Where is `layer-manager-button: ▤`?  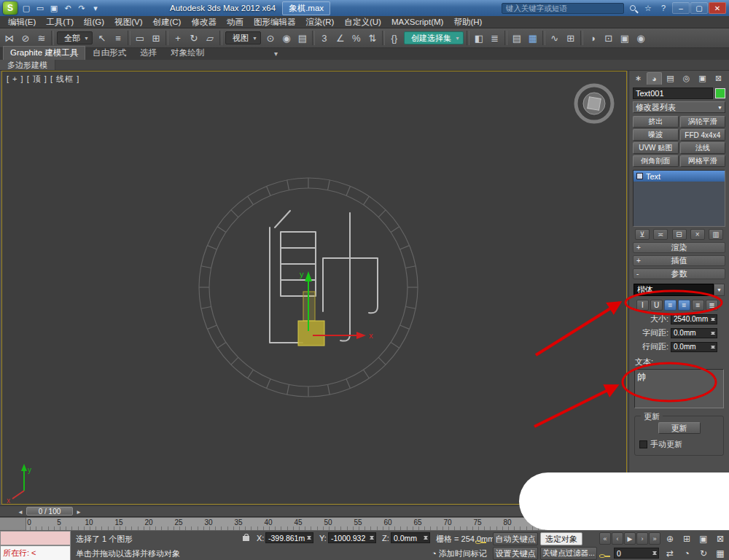
layer-manager-button: ▤ is located at coordinates (517, 38).